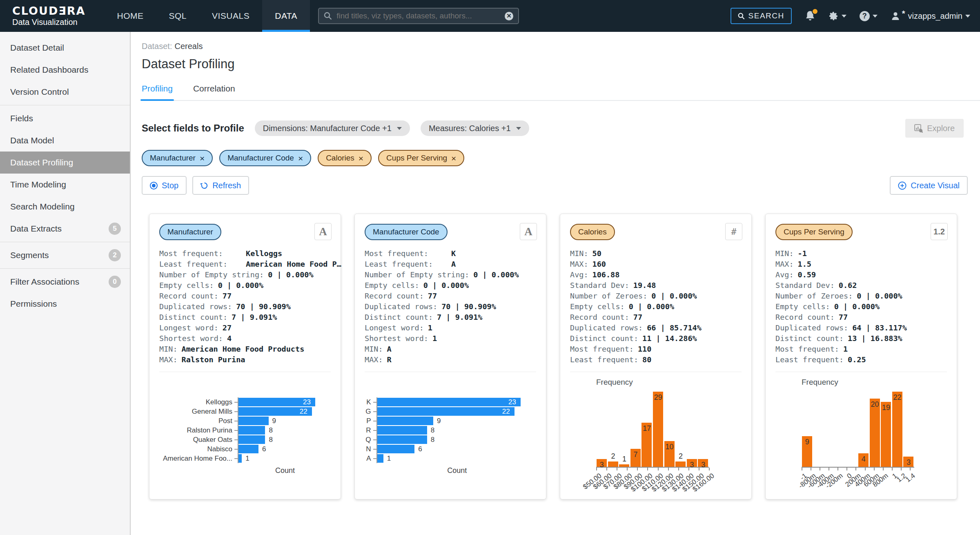  Describe the element at coordinates (861, 329) in the screenshot. I see `stat-row-duplicated-rows: Duplicated rows:64 | 83.117%` at that location.